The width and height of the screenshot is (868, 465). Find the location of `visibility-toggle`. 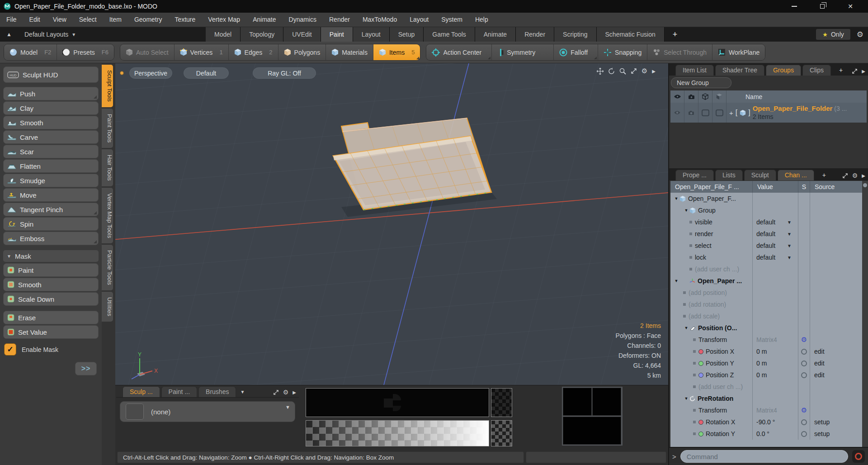

visibility-toggle is located at coordinates (677, 113).